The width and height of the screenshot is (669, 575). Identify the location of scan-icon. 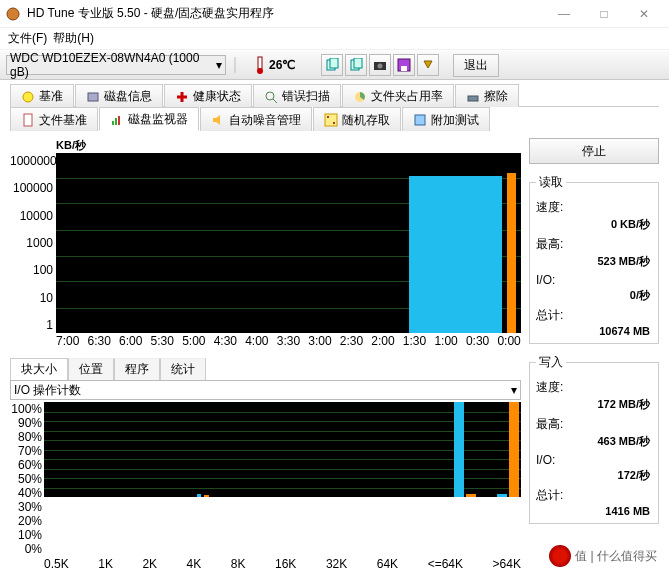
(271, 97).